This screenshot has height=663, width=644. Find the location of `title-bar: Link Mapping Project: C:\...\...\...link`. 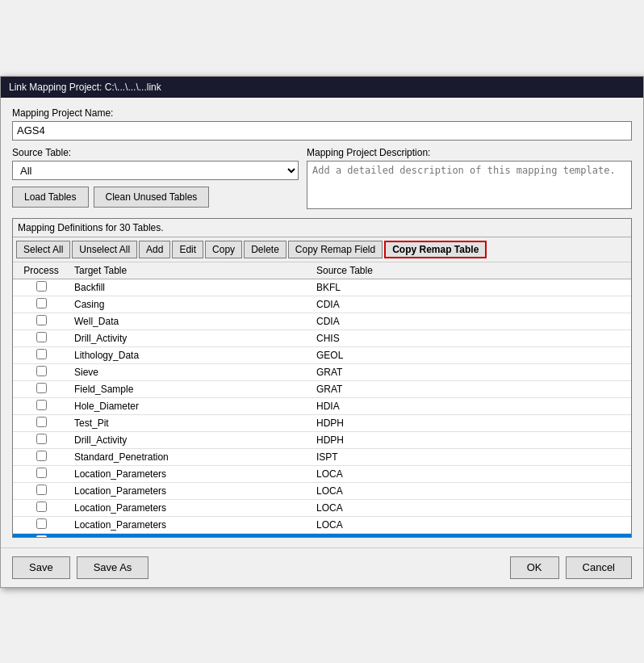

title-bar: Link Mapping Project: C:\...\...\...link is located at coordinates (322, 87).